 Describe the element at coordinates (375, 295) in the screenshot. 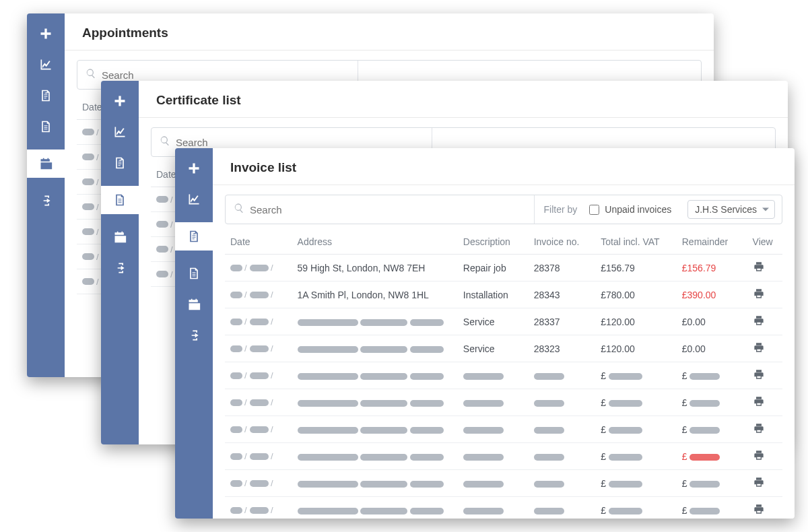

I see `cell-address: 1A Smith Pl, London, NW8 1HL` at that location.